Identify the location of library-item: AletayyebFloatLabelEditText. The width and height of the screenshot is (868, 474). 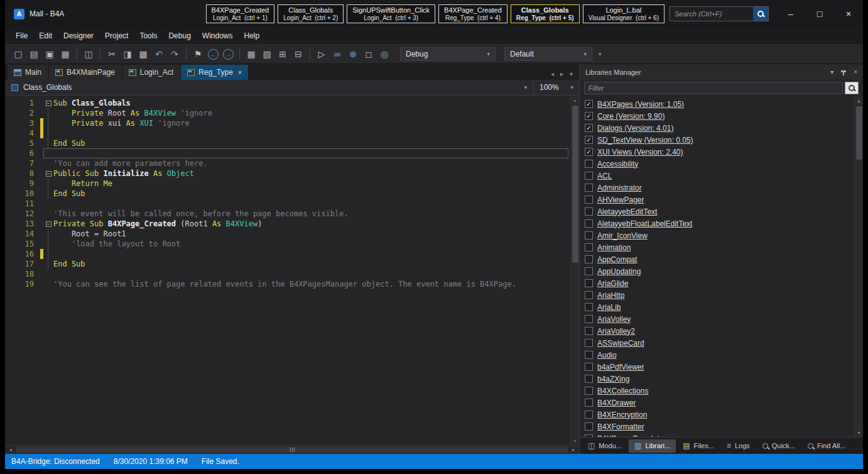
(720, 224).